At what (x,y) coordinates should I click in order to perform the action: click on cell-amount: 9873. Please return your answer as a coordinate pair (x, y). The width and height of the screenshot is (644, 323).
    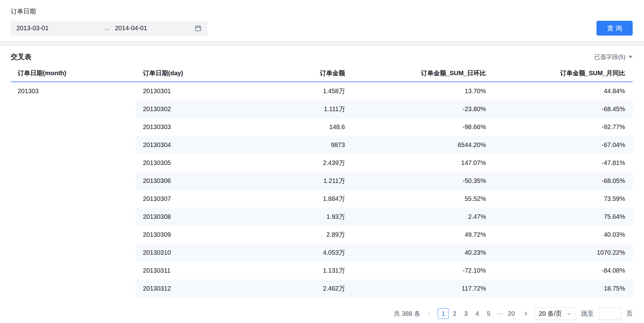
    Looking at the image, I should click on (291, 145).